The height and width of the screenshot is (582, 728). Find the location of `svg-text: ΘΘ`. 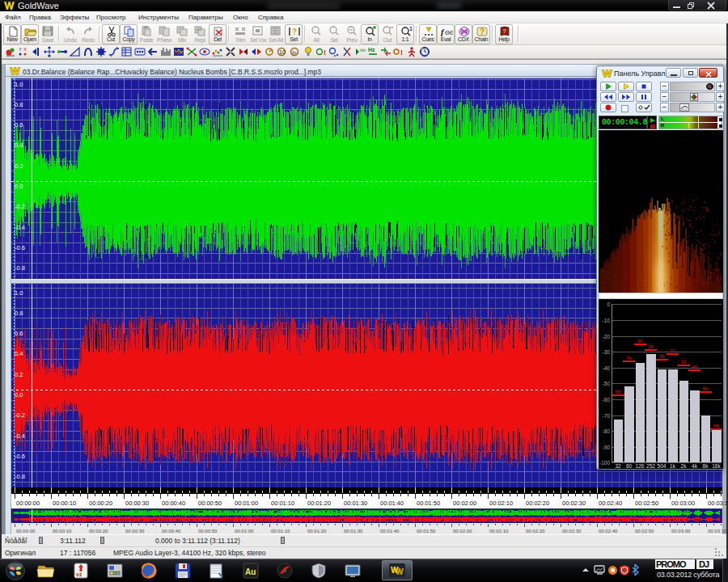

svg-text: ΘΘ is located at coordinates (449, 32).